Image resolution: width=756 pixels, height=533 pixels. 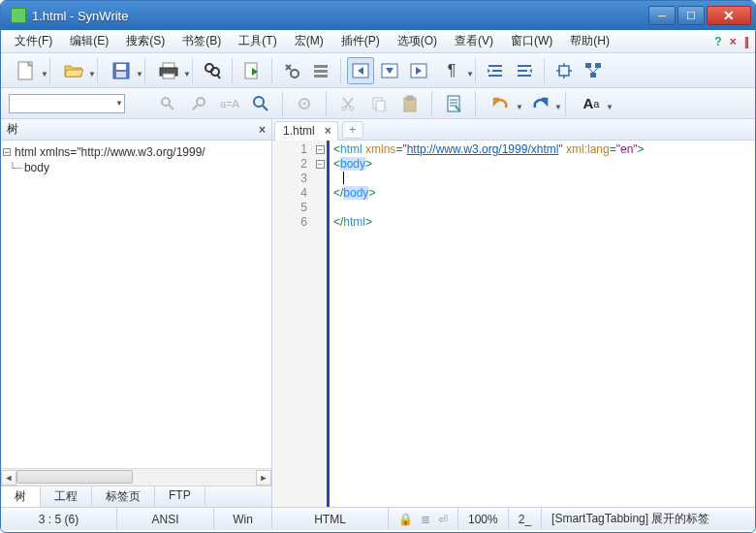 I want to click on panel-title: 树, so click(x=133, y=130).